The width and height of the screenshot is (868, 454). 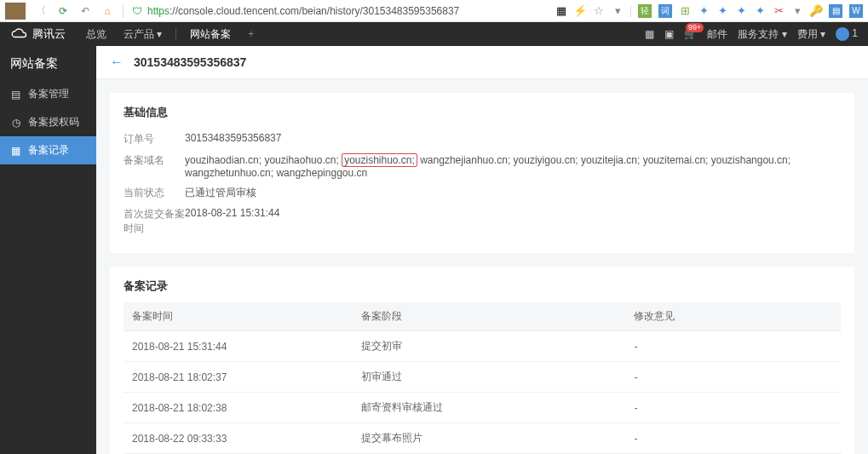 I want to click on home-icon: ⌂, so click(x=107, y=11).